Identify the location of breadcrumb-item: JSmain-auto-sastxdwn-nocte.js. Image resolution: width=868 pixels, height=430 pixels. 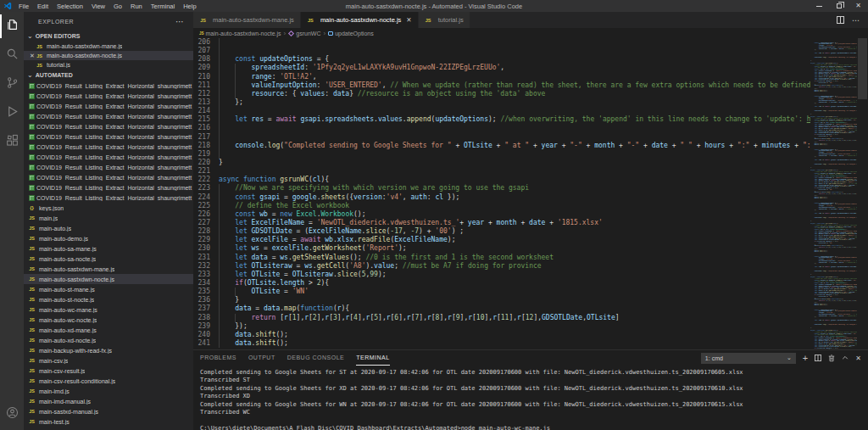
(241, 34).